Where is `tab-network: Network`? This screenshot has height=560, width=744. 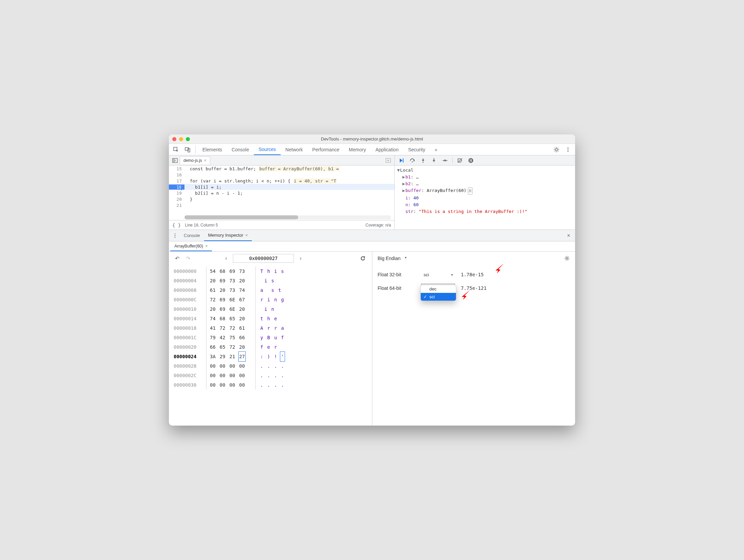 tab-network: Network is located at coordinates (294, 150).